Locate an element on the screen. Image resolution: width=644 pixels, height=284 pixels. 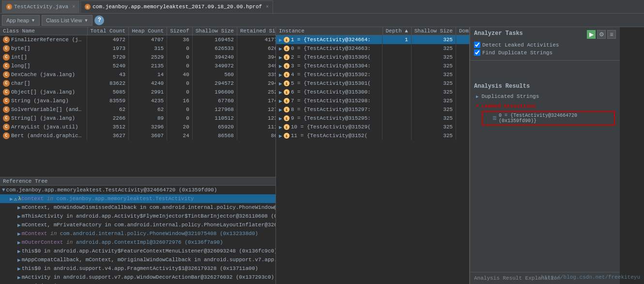
instance-table-row: ▶ i 4 = {TestActivity@315302: 325 is located at coordinates (373, 75).